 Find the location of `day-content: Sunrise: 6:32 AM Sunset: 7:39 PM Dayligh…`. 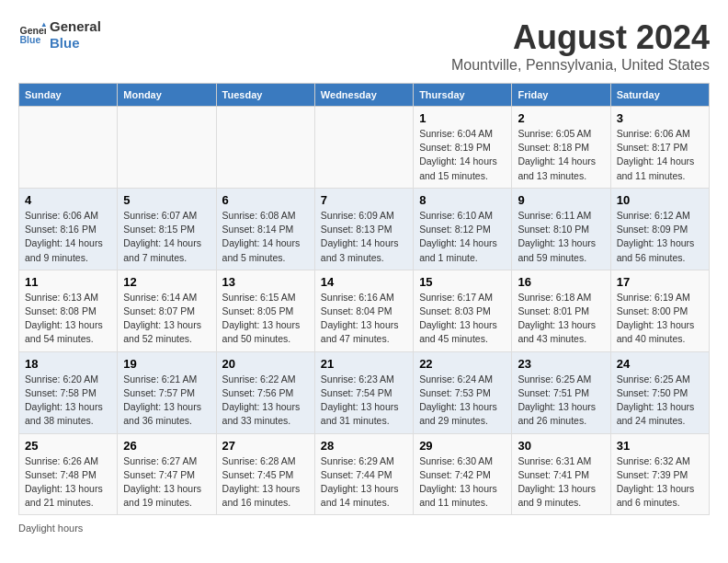

day-content: Sunrise: 6:32 AM Sunset: 7:39 PM Dayligh… is located at coordinates (660, 482).